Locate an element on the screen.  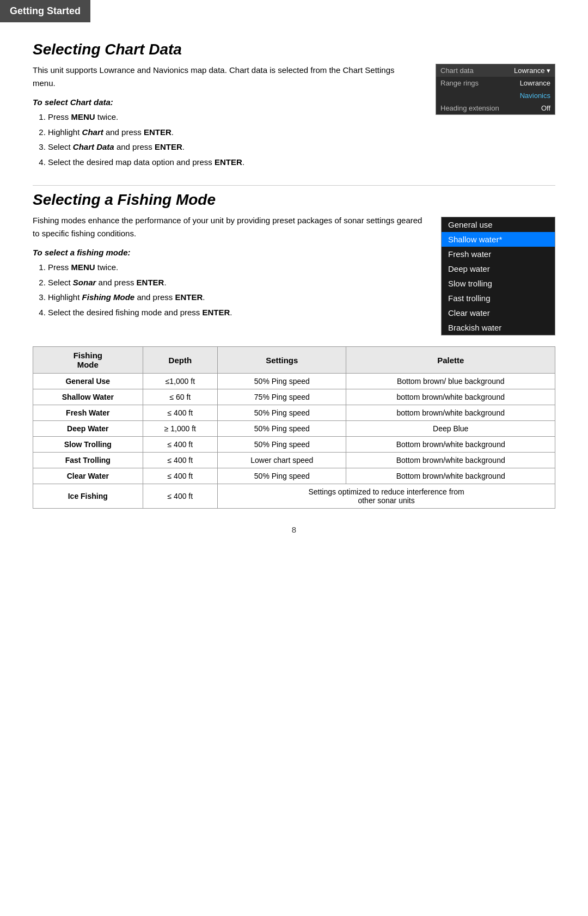
table-cell-settings: Lower chart speed is located at coordinates (282, 461).